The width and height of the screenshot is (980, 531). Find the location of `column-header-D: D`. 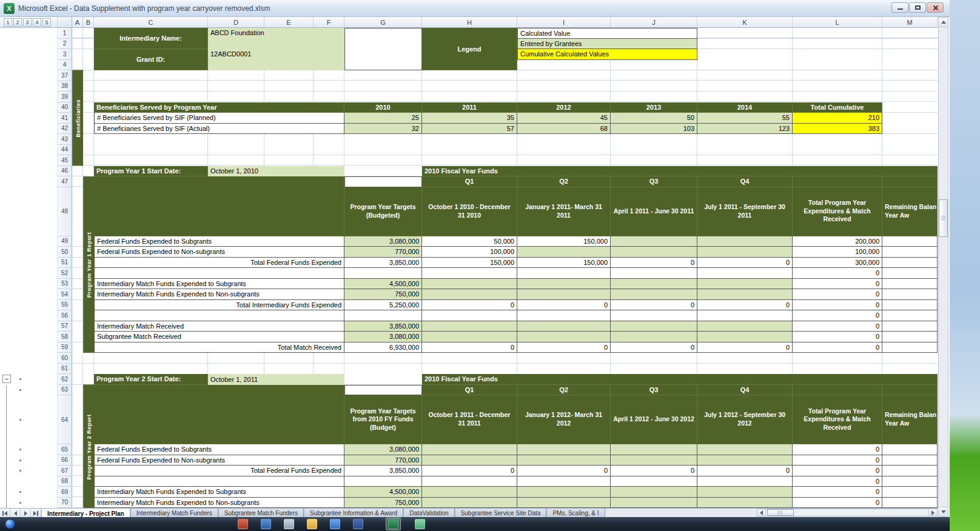

column-header-D: D is located at coordinates (237, 22).